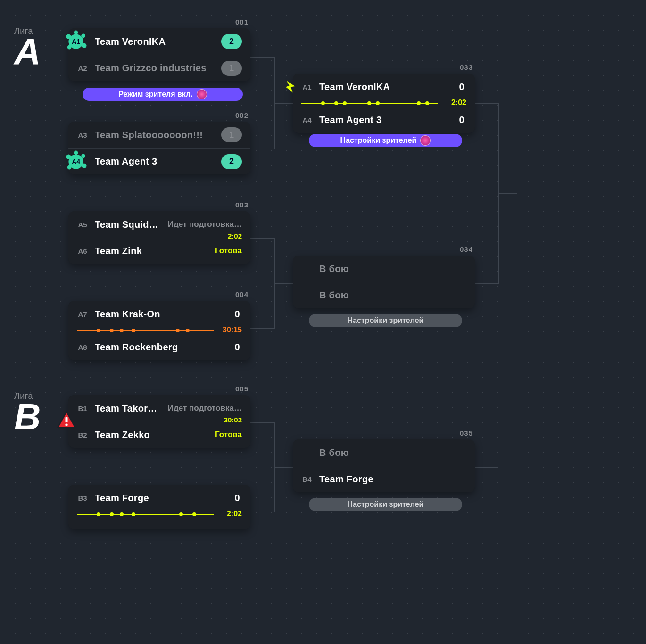 This screenshot has width=646, height=644. I want to click on team-name: Team SquidFo…, so click(128, 224).